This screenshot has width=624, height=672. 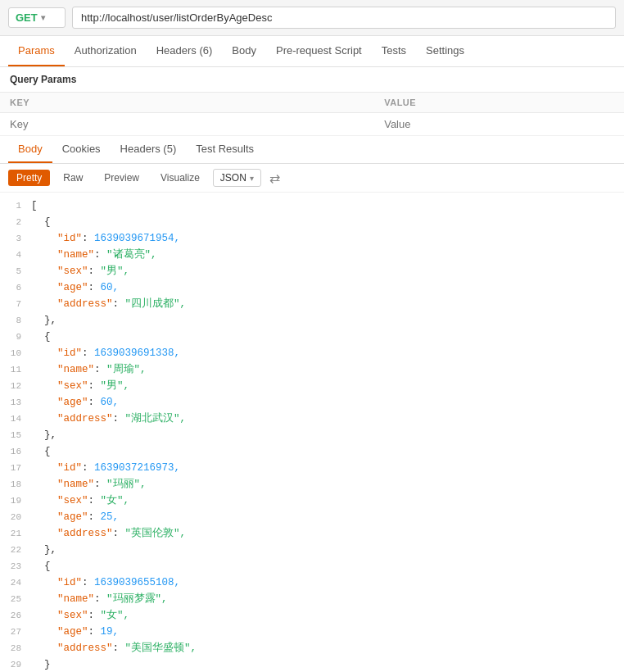 What do you see at coordinates (312, 435) in the screenshot?
I see `json-line: 15},` at bounding box center [312, 435].